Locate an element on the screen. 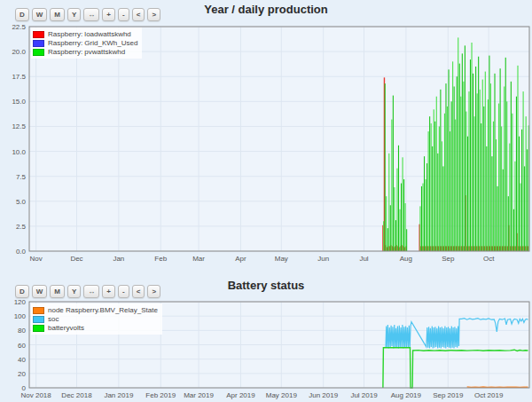 This screenshot has height=402, width=532. svg-text: 0.0 is located at coordinates (21, 252).